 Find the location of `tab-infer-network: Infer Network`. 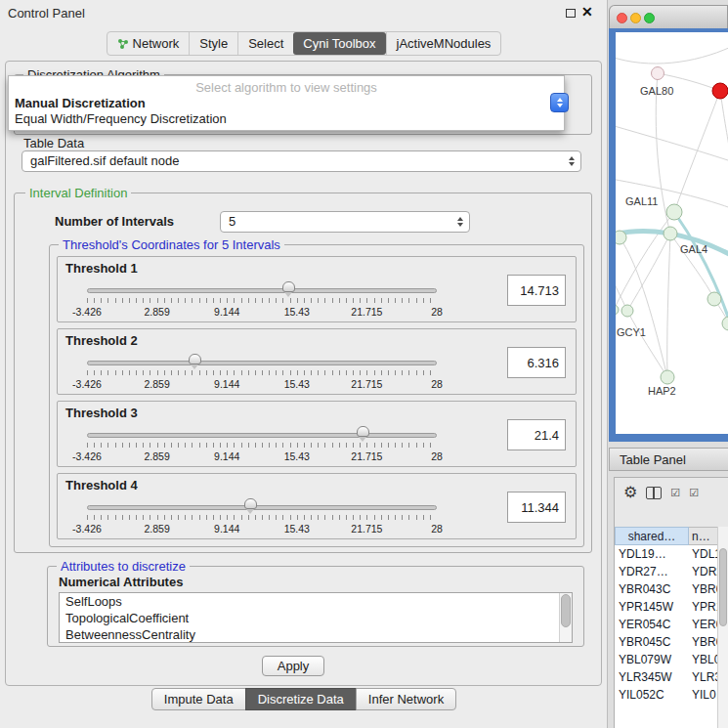

tab-infer-network: Infer Network is located at coordinates (407, 700).